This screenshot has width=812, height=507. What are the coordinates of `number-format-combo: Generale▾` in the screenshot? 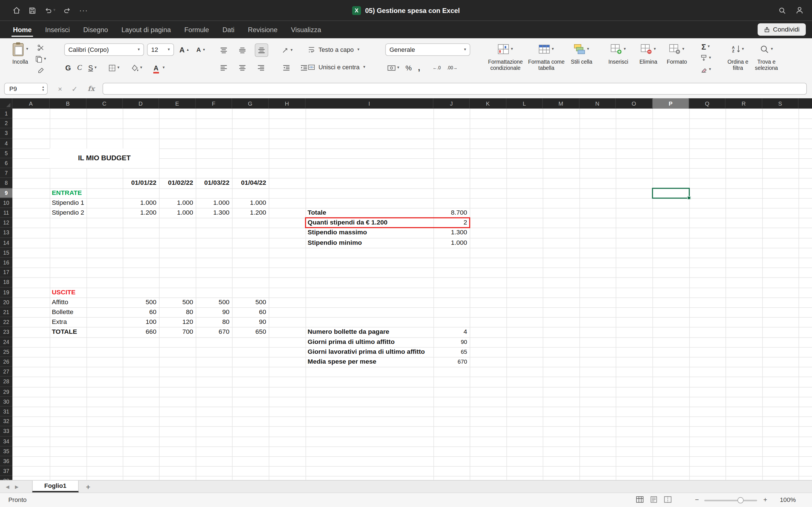 It's located at (428, 50).